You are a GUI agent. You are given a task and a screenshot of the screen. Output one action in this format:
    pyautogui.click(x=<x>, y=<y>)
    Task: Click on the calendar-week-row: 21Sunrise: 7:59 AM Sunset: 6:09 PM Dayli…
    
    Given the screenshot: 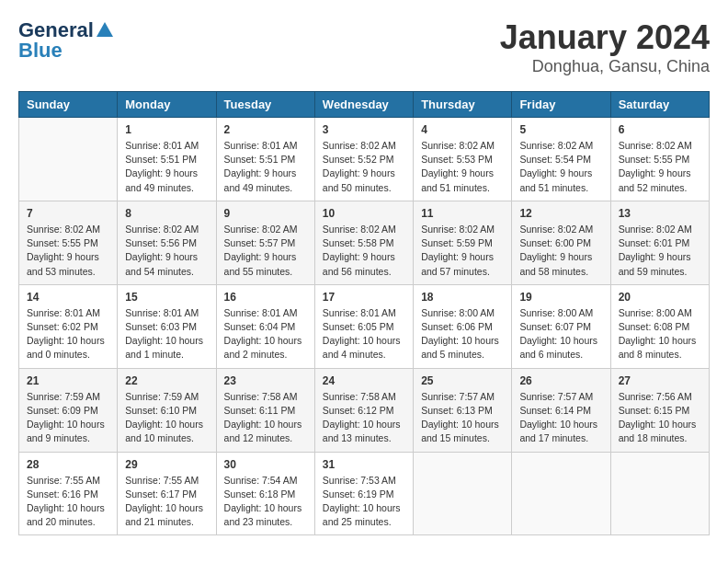 What is the action you would take?
    pyautogui.click(x=364, y=410)
    